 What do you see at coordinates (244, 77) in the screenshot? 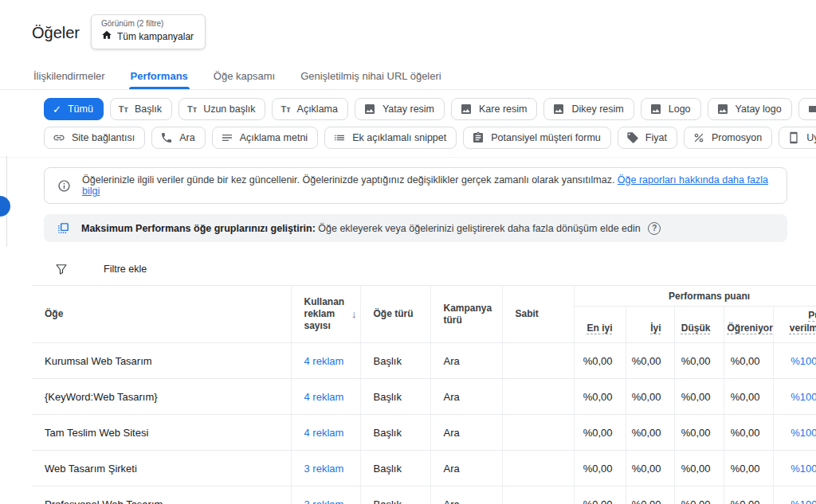
I see `tab: Öğe kapsamı` at bounding box center [244, 77].